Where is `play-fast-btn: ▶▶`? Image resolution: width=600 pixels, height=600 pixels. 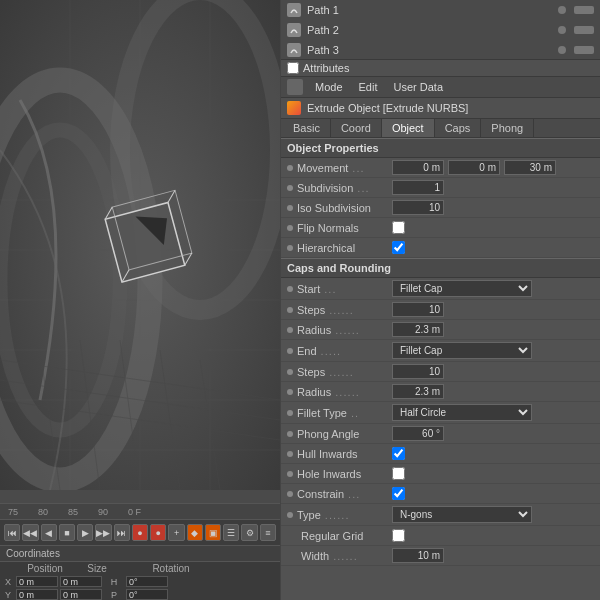
play-fast-btn: ▶▶ is located at coordinates (103, 532).